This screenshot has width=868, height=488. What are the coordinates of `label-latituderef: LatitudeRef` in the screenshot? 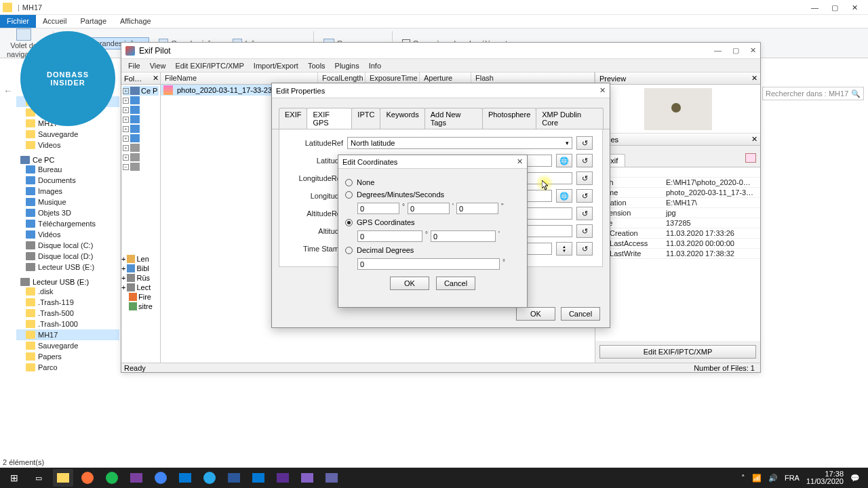 It's located at (316, 143).